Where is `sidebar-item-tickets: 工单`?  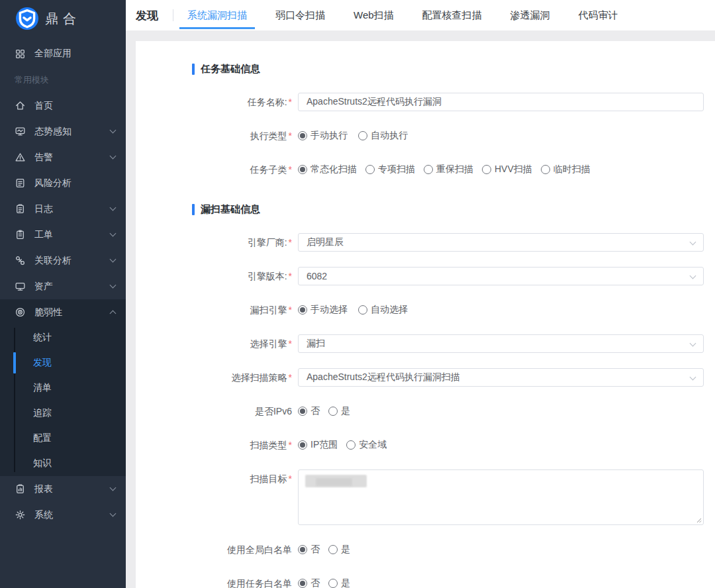 sidebar-item-tickets: 工单 is located at coordinates (63, 234).